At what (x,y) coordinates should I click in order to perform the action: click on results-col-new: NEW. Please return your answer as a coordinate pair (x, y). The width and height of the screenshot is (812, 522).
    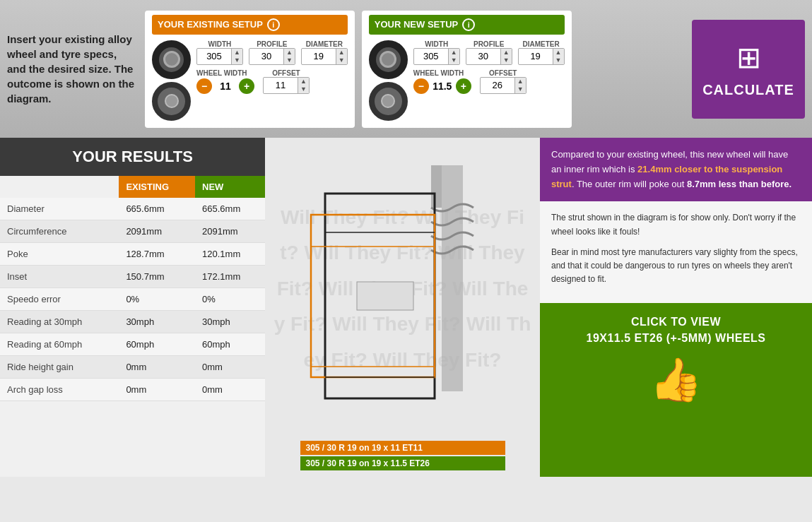
    Looking at the image, I should click on (230, 186).